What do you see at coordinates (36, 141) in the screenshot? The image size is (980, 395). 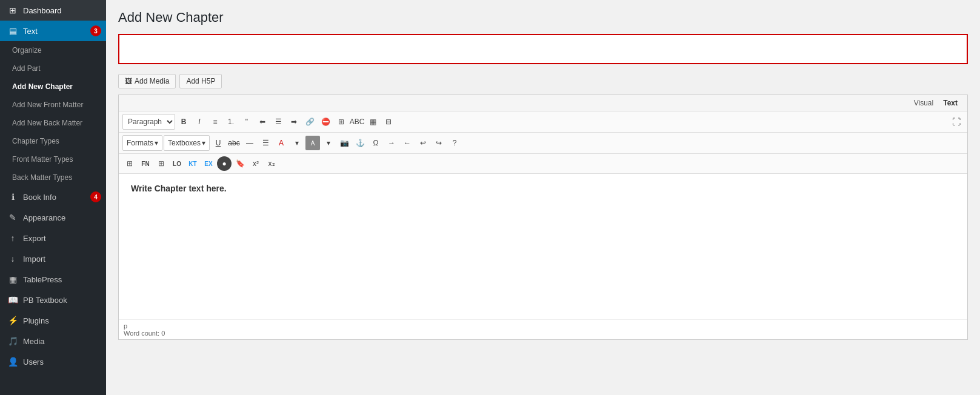 I see `sidebar-item-label: Chapter Types` at bounding box center [36, 141].